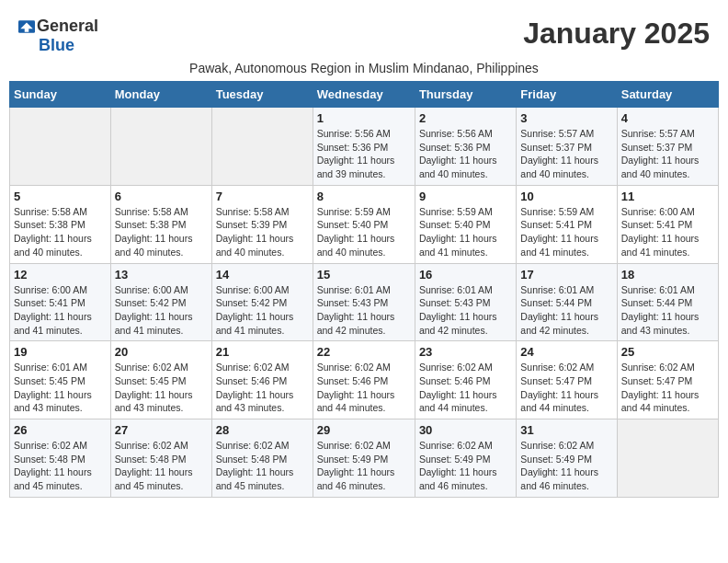 The height and width of the screenshot is (563, 728). I want to click on day-info: Sunrise: 5:59 AMSunset: 5:41 PMDaylight:…, so click(566, 232).